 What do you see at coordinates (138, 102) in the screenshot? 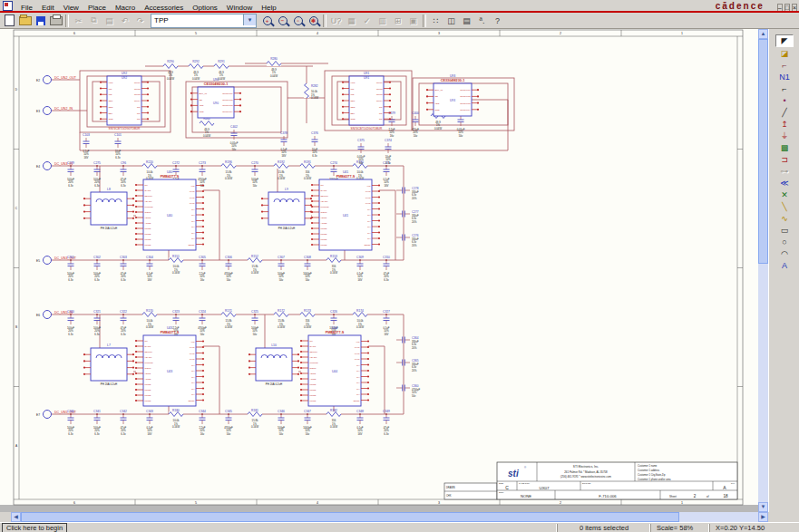
I see `svg-text: OUT4` at bounding box center [138, 102].